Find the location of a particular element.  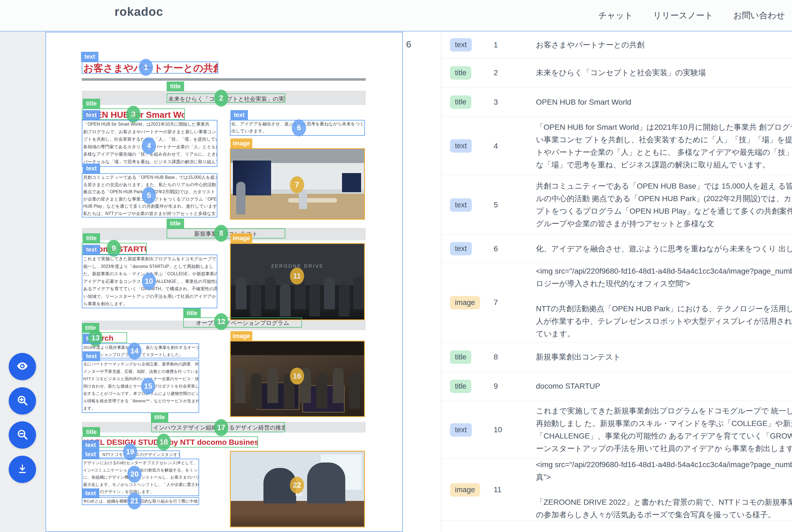

row-text-line: グループや企業の皆さまが持つアセットと多様な文 is located at coordinates (664, 224).